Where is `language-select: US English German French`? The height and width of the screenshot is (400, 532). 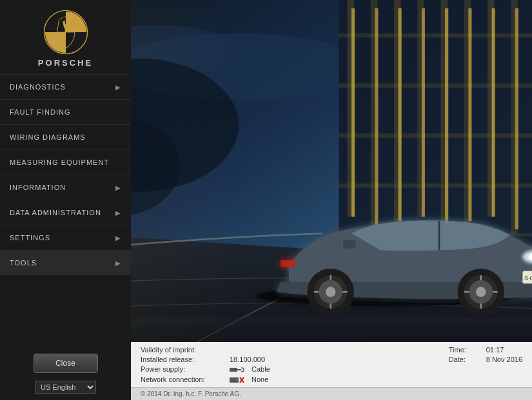
language-select: US English German French is located at coordinates (66, 387).